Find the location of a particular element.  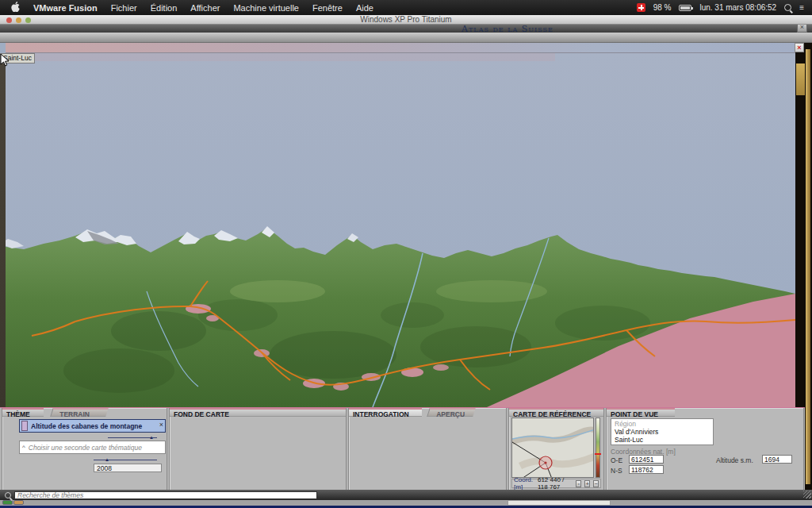

menubar-menus: VMware FusionFichierÉditionAfficherMachi… is located at coordinates (187, 8).